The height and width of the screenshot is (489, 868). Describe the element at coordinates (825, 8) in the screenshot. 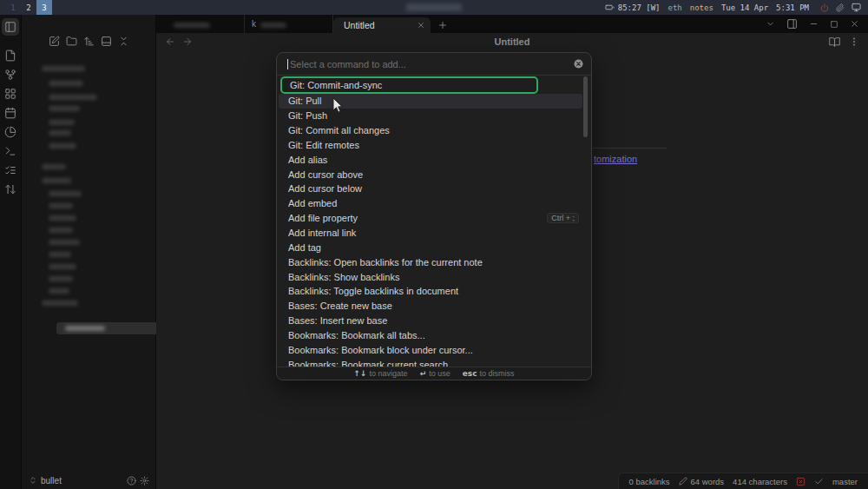

I see `power-icon` at that location.